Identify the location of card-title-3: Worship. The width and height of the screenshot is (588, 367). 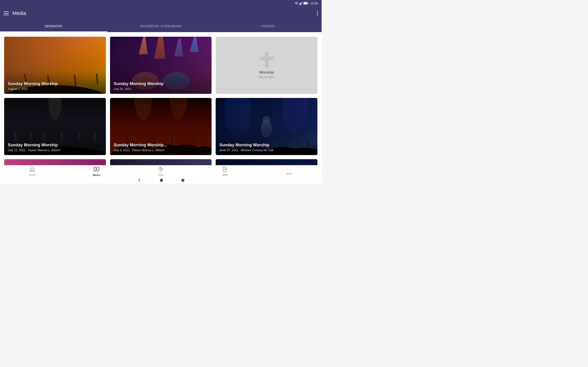
(267, 72).